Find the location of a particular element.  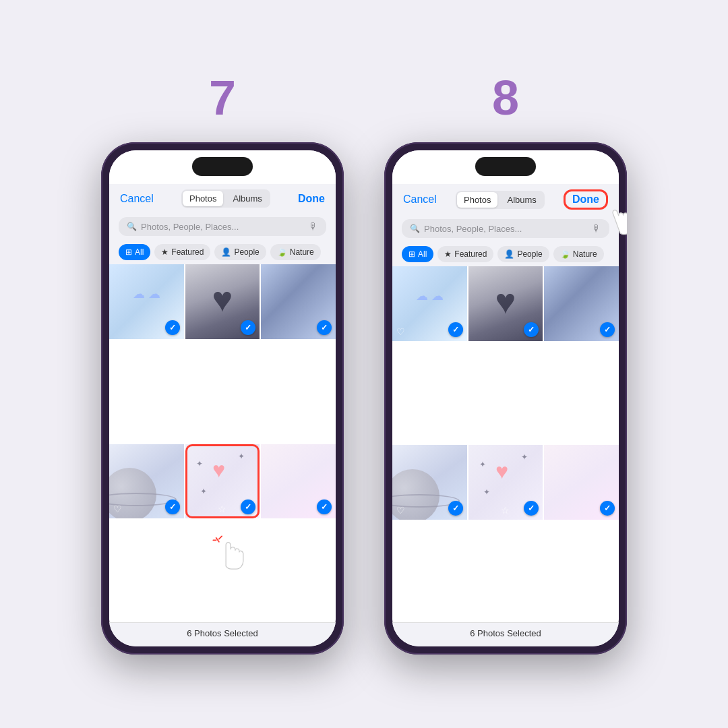

sparkle-1-8: ✦ is located at coordinates (483, 464).